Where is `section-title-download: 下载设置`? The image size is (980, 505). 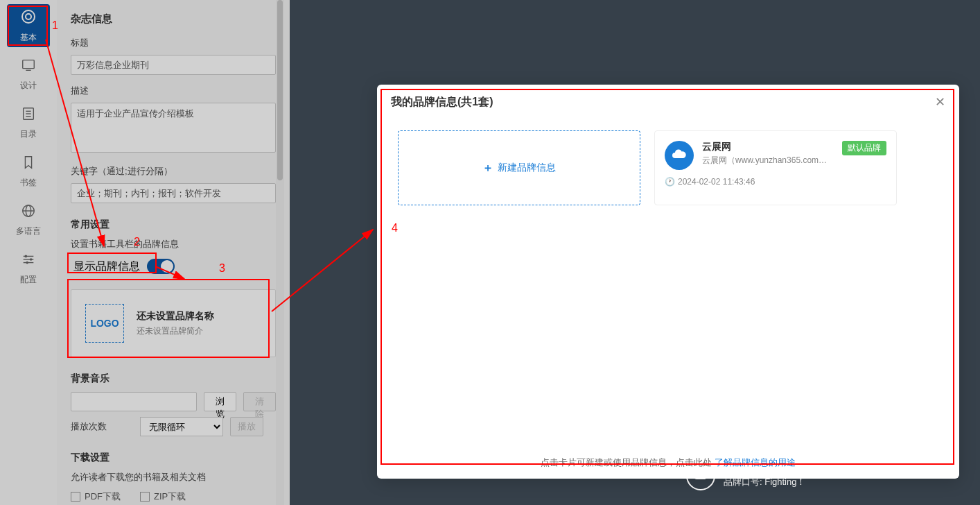 section-title-download: 下载设置 is located at coordinates (173, 458).